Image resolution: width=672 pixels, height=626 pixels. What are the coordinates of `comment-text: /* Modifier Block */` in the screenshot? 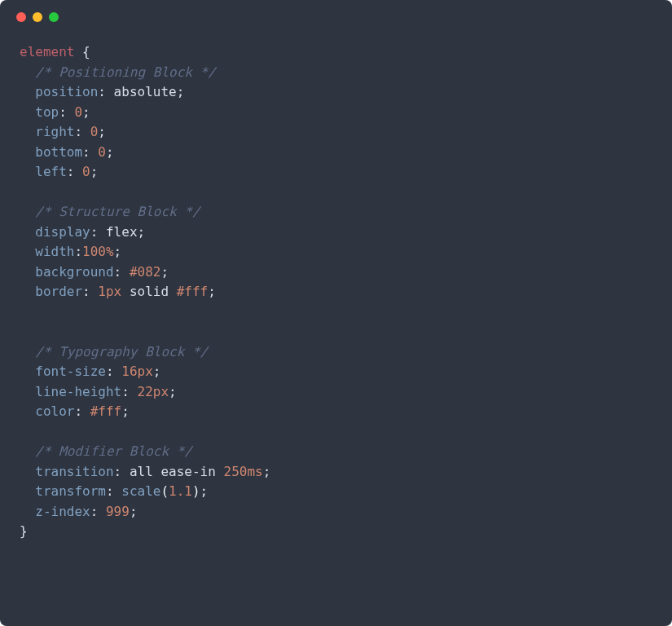 It's located at (114, 452).